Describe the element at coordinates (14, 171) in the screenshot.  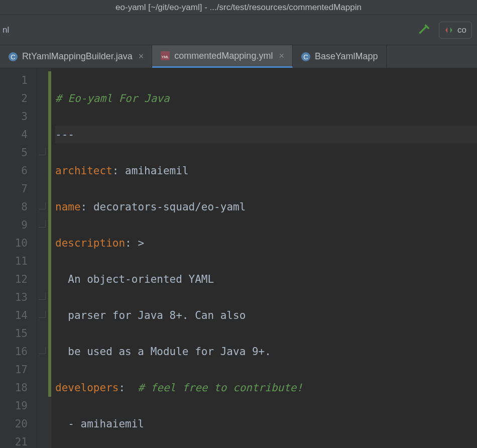
I see `line-number: 6` at that location.